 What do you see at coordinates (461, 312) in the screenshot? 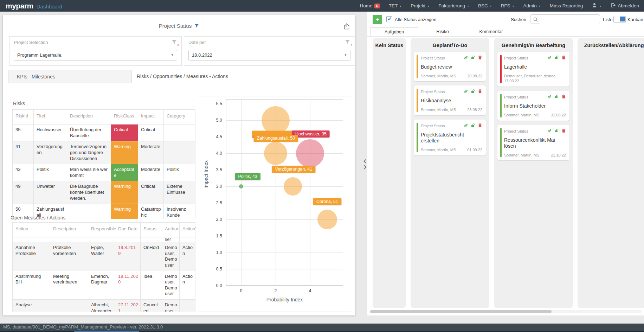
I see `scrollbar-thumb` at bounding box center [461, 312].